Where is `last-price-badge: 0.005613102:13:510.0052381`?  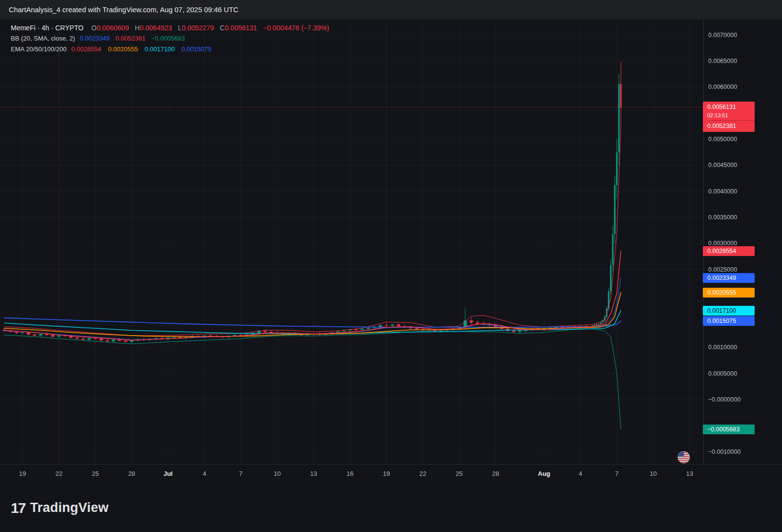
last-price-badge: 0.005613102:13:510.0052381 is located at coordinates (729, 117).